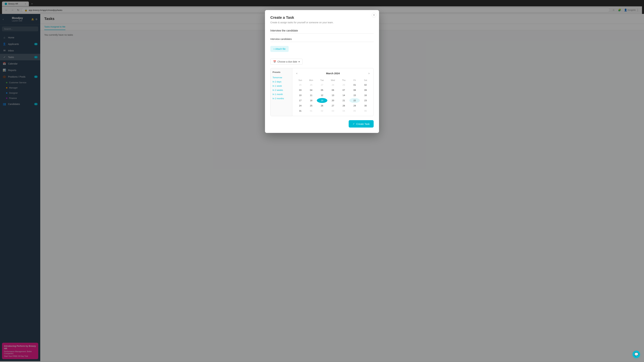  I want to click on chat-bubble-button: 💬, so click(636, 354).